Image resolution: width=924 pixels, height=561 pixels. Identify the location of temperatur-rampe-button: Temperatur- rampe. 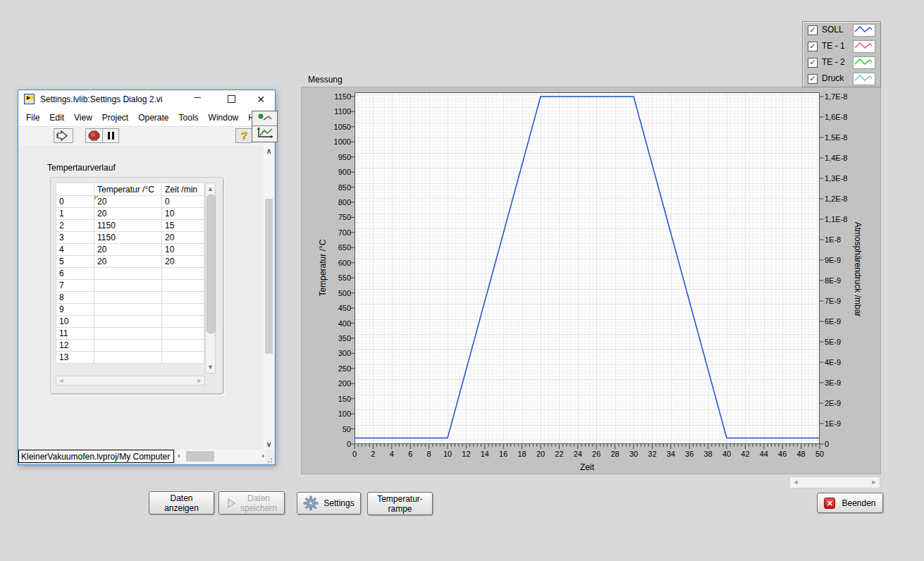
(400, 503).